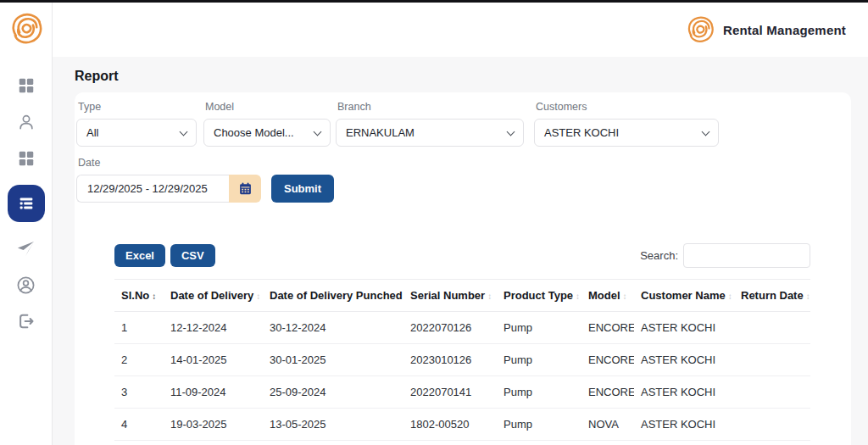 Image resolution: width=868 pixels, height=445 pixels. Describe the element at coordinates (193, 256) in the screenshot. I see `csv-export-button: CSV` at that location.